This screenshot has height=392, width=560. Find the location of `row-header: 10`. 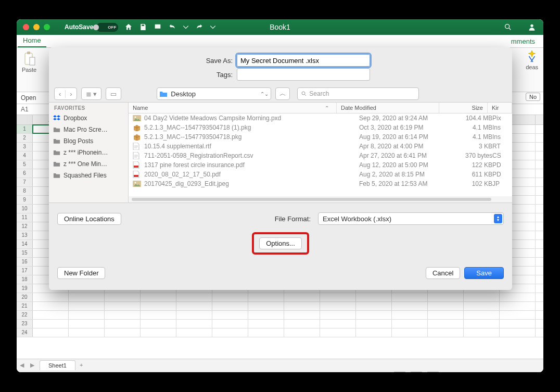

row-header: 10 is located at coordinates (25, 209).